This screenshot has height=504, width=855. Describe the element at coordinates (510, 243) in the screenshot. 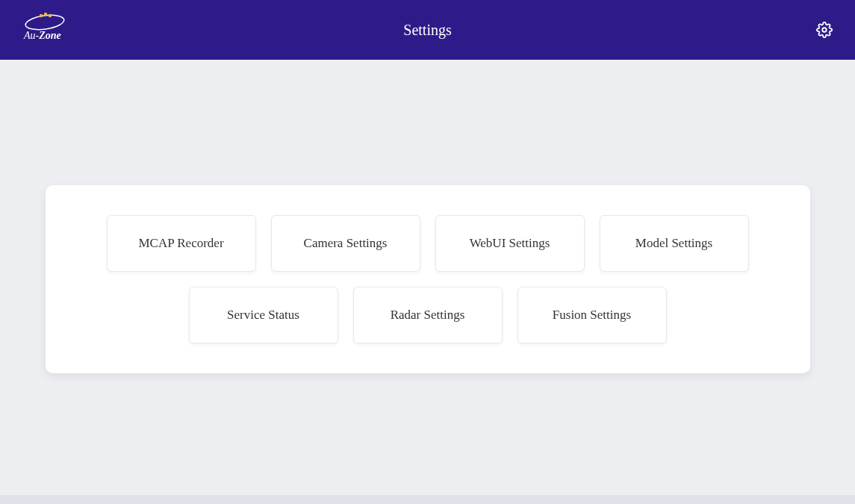

I see `button-label: WebUI Settings` at that location.